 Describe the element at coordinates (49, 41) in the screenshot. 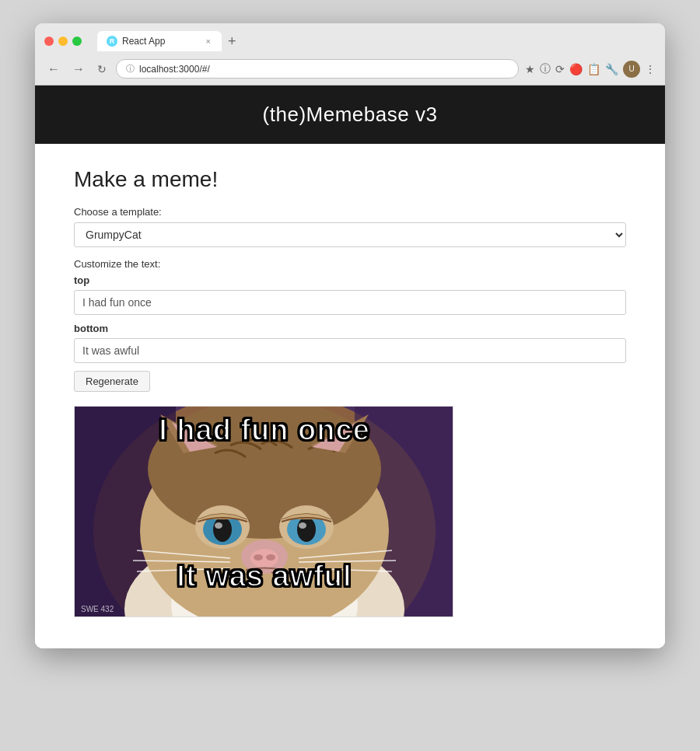

I see `close-traffic-light` at that location.